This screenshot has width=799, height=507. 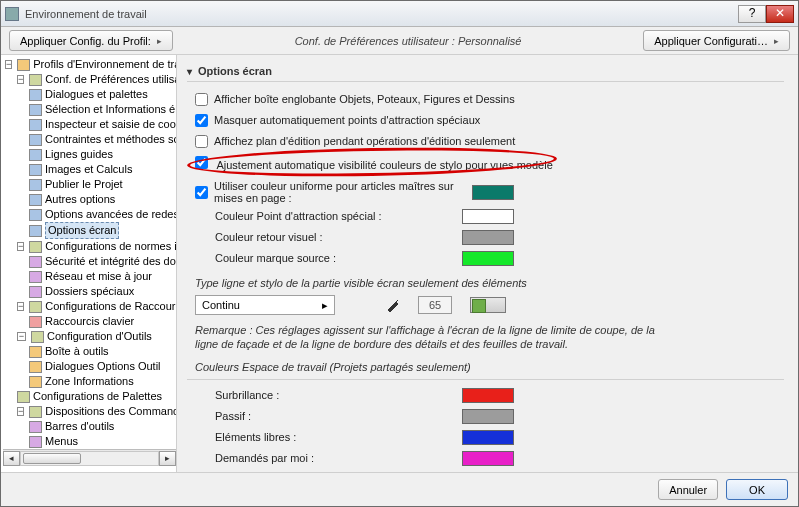 I want to click on color-label: Couleur retour visuel :, so click(x=269, y=237).